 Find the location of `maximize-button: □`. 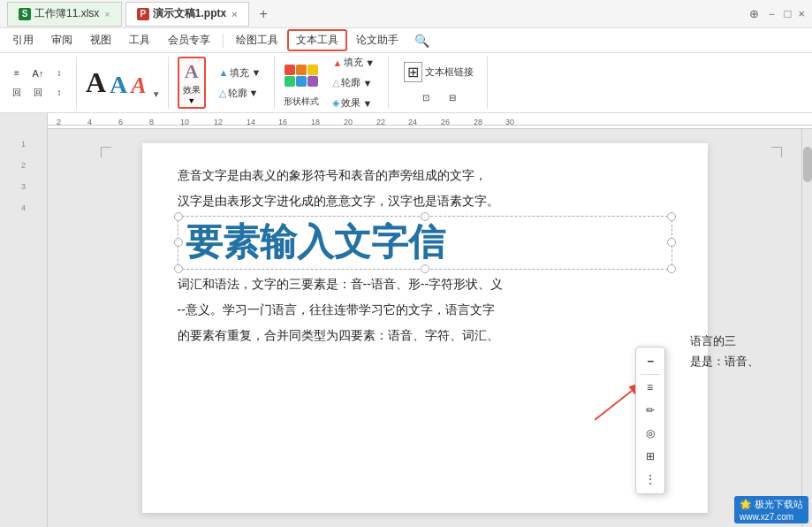

maximize-button: □ is located at coordinates (788, 14).